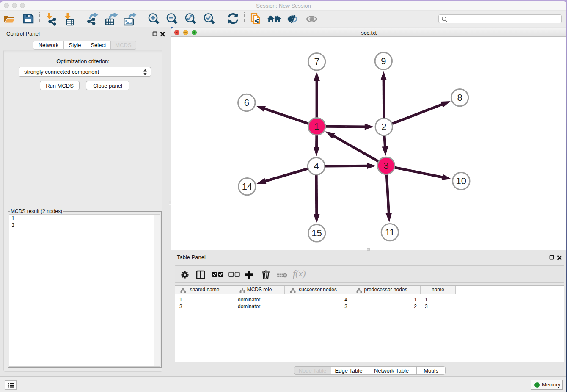 This screenshot has width=567, height=392. I want to click on svg-text: 10, so click(461, 181).